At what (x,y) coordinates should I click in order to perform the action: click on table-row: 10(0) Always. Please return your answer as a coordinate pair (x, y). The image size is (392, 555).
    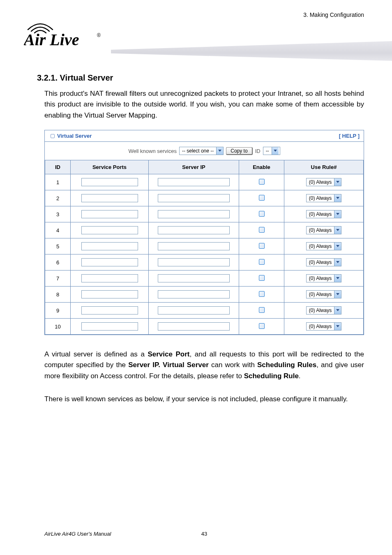
    Looking at the image, I should click on (205, 326).